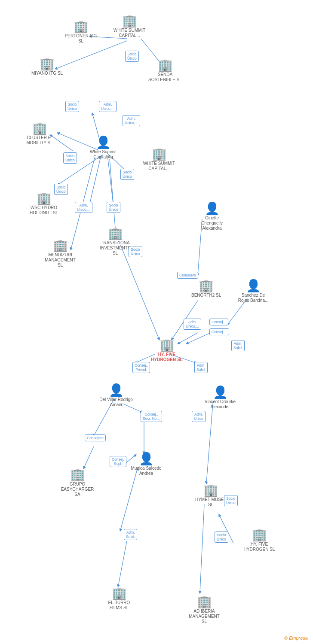 The height and width of the screenshot is (644, 313). What do you see at coordinates (119, 599) in the screenshot?
I see `node-el-burro: 🏢 EL BURRO FILMS SL` at bounding box center [119, 599].